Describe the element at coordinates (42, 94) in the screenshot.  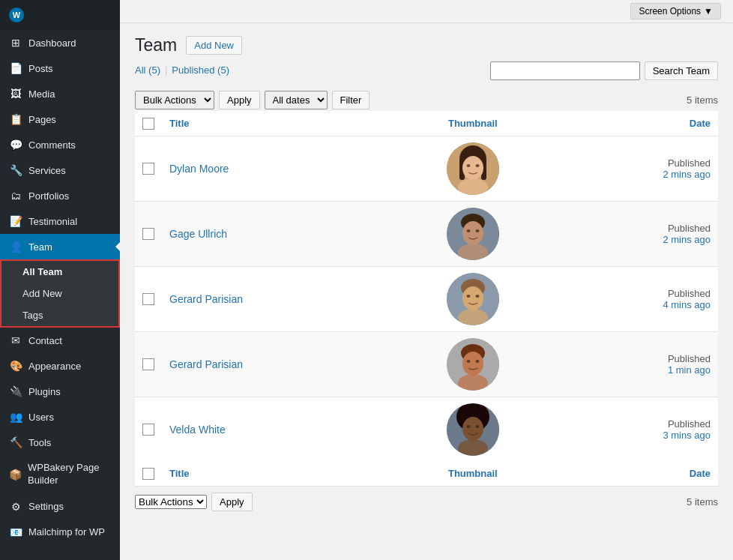
I see `sidebar-item-label: Media` at that location.